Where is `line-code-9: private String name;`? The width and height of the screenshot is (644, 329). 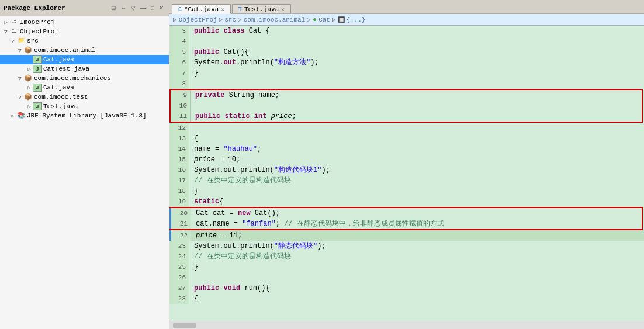
line-code-9: private String name; is located at coordinates (416, 95).